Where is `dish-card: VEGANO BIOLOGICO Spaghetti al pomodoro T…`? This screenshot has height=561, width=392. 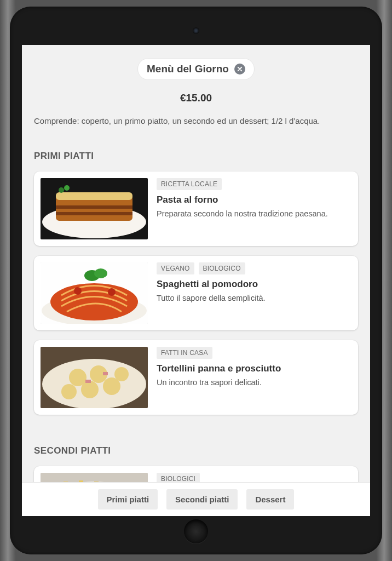 dish-card: VEGANO BIOLOGICO Spaghetti al pomodoro T… is located at coordinates (196, 293).